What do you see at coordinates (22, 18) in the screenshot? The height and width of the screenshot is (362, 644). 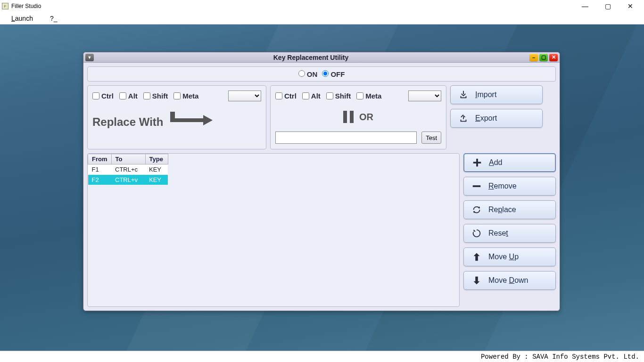 I see `menu-launch: Launch` at bounding box center [22, 18].